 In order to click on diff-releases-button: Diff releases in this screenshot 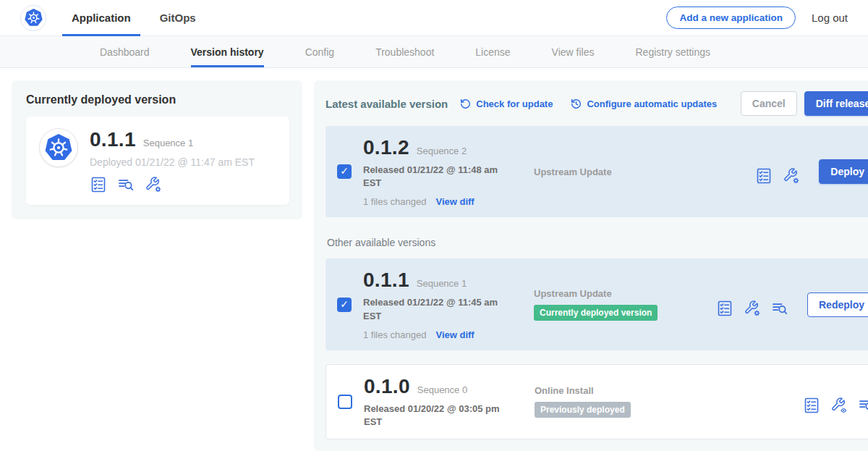, I will do `click(836, 104)`.